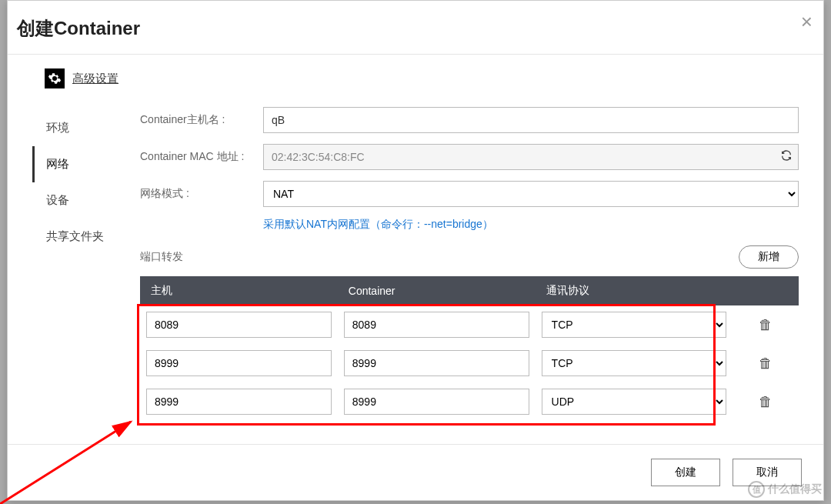 The width and height of the screenshot is (831, 504). What do you see at coordinates (531, 194) in the screenshot?
I see `network-mode-select: NAT` at bounding box center [531, 194].